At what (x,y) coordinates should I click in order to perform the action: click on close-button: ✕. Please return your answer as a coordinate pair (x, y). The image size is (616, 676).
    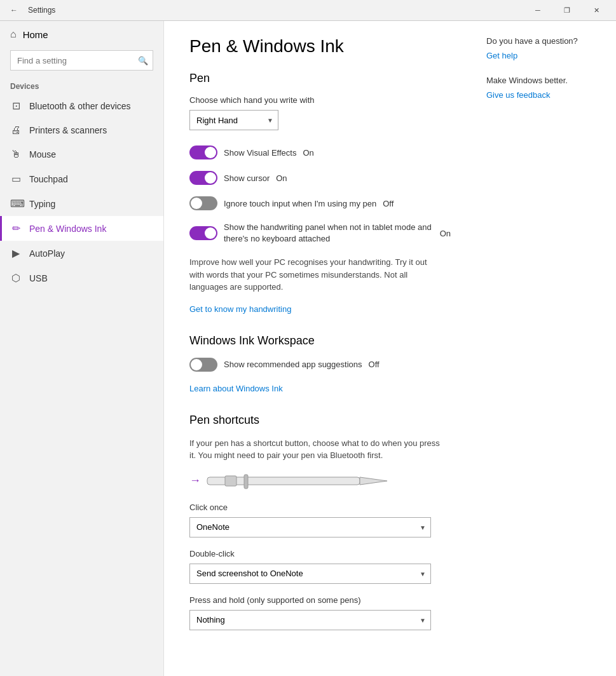
    Looking at the image, I should click on (596, 10).